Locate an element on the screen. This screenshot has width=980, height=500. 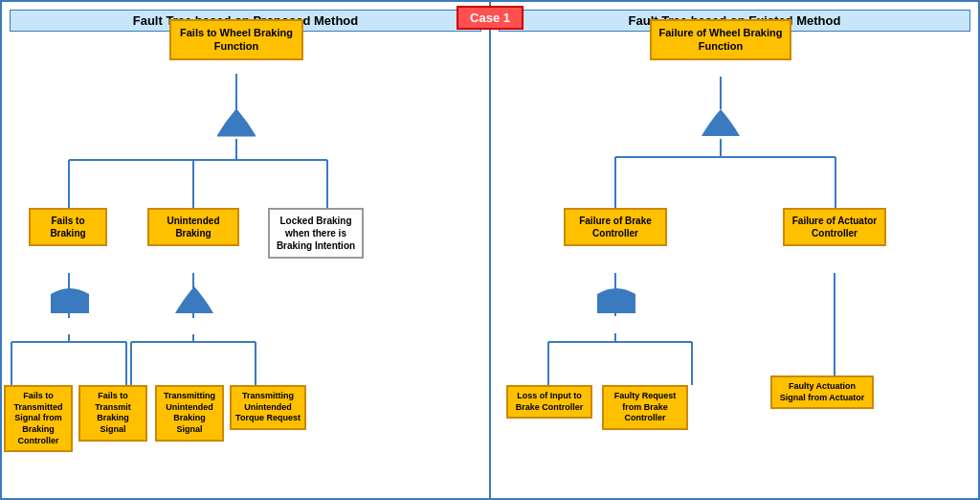
left-root-node: Fails to Wheel Braking Function is located at coordinates (236, 40).